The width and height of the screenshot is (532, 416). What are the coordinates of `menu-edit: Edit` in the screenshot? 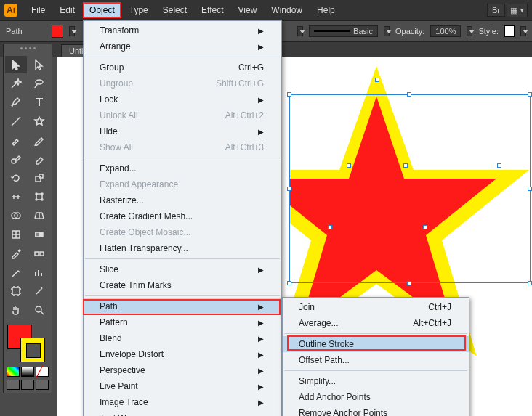 It's located at (67, 10).